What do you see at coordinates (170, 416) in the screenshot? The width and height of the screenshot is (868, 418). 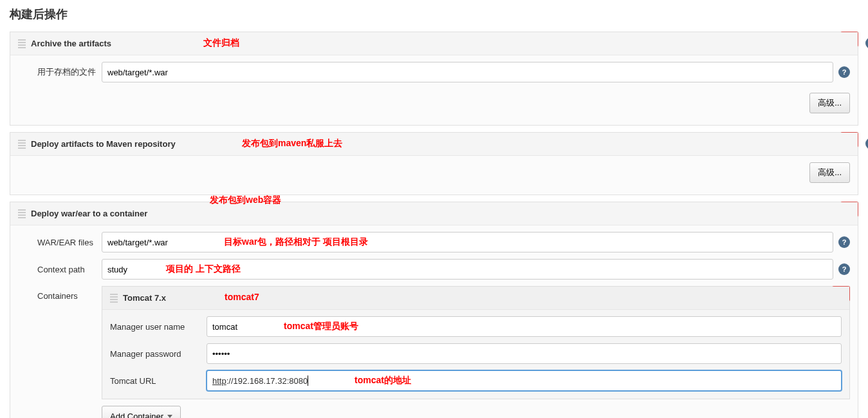 I see `caret-down-icon` at bounding box center [170, 416].